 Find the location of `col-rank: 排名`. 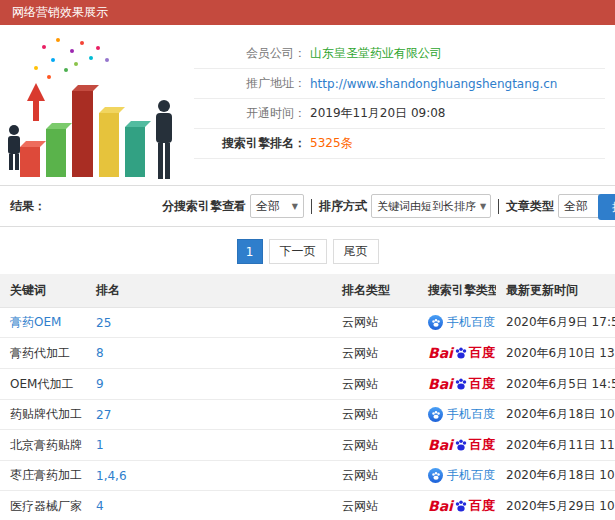

col-rank: 排名 is located at coordinates (209, 291).